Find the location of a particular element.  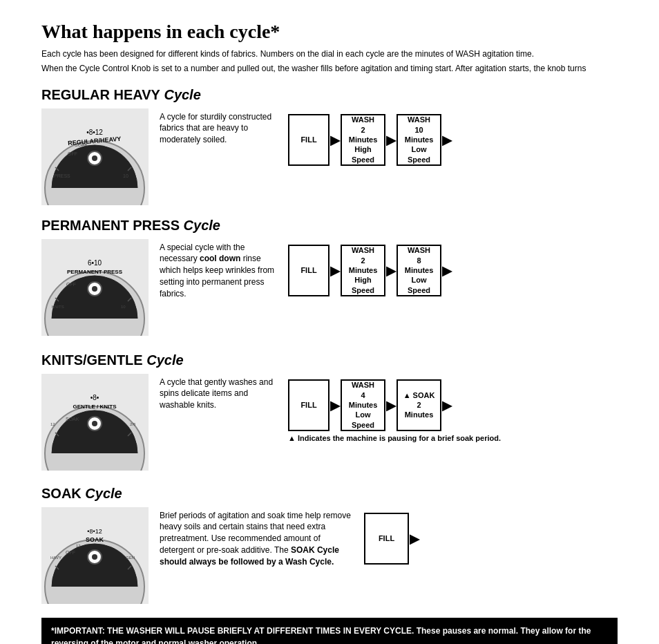

dial-soak: SOAK •8•12 HAVY GEN OFF 12 is located at coordinates (95, 556).